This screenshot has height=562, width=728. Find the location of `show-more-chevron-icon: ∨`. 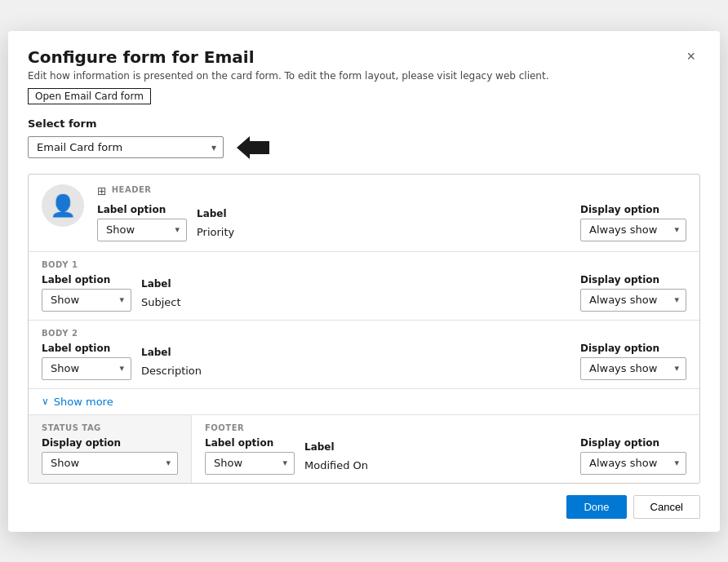

show-more-chevron-icon: ∨ is located at coordinates (46, 401).